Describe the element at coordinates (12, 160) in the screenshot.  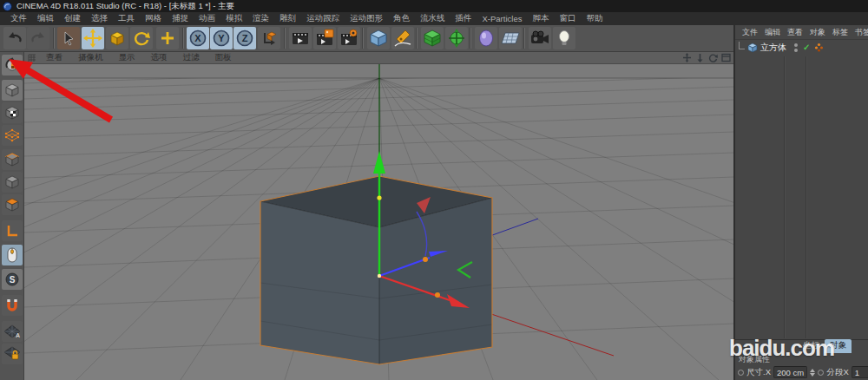
I see `edge-mode-button` at that location.